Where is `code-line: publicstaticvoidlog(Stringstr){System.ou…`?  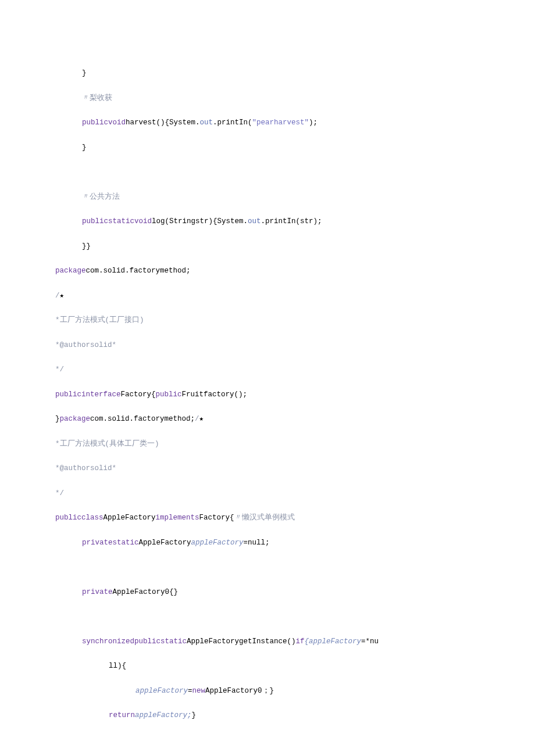 code-line: publicstaticvoidlog(Stringstr){System.ou… is located at coordinates (268, 222).